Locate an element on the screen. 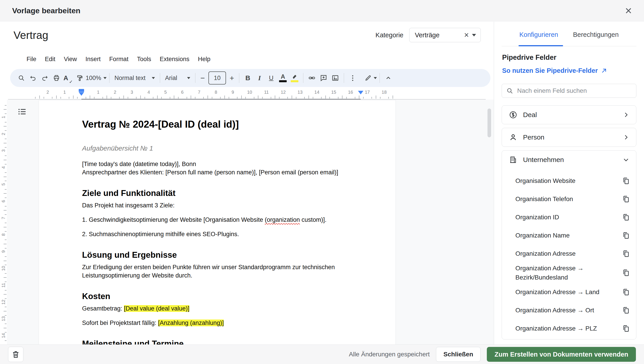 The image size is (644, 364). highlighted-placeholder: [Deal value (deal value)] is located at coordinates (157, 308).